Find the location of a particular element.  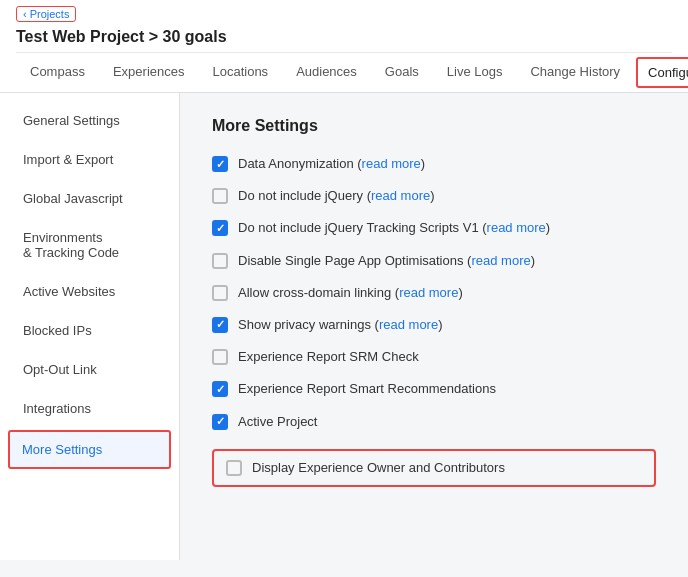

checkbox-smart-recommendations is located at coordinates (220, 389).